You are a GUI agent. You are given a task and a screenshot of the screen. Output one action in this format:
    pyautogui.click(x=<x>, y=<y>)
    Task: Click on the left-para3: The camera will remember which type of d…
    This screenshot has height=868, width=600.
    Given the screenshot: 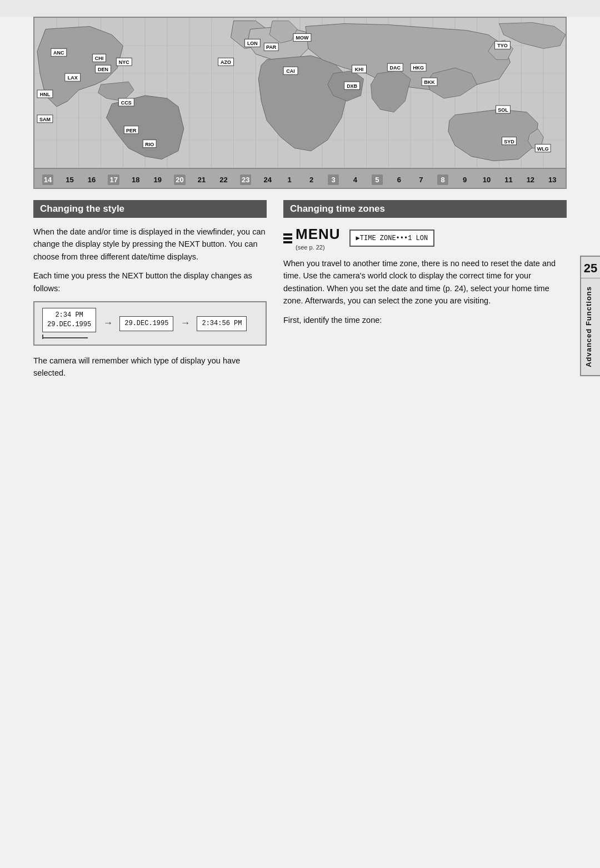 What is the action you would take?
    pyautogui.click(x=150, y=367)
    